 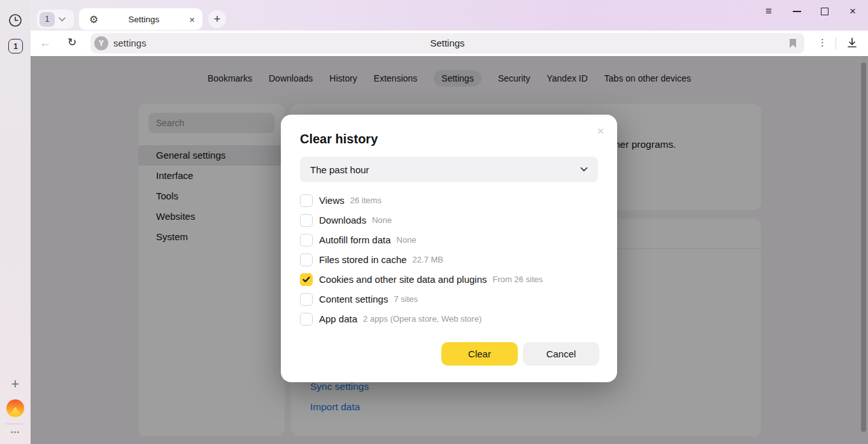 What do you see at coordinates (601, 131) in the screenshot?
I see `dialog-close-icon: ×` at bounding box center [601, 131].